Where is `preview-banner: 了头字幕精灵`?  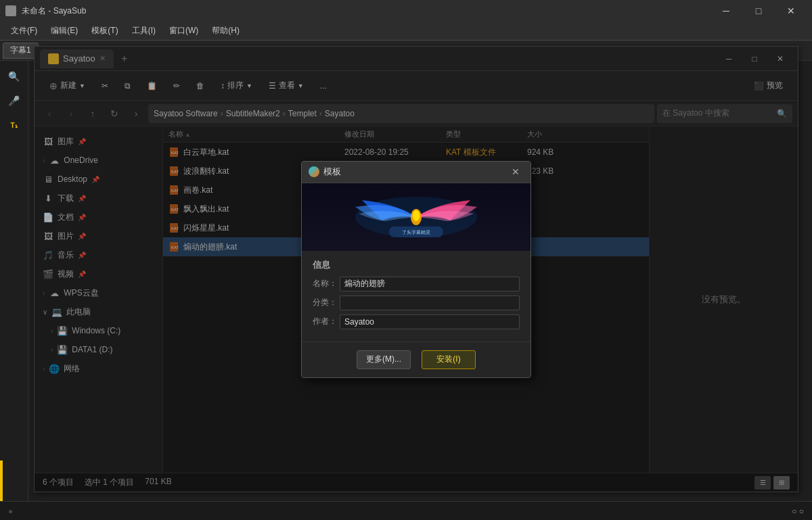
preview-banner: 了头字幕精灵 is located at coordinates (416, 217).